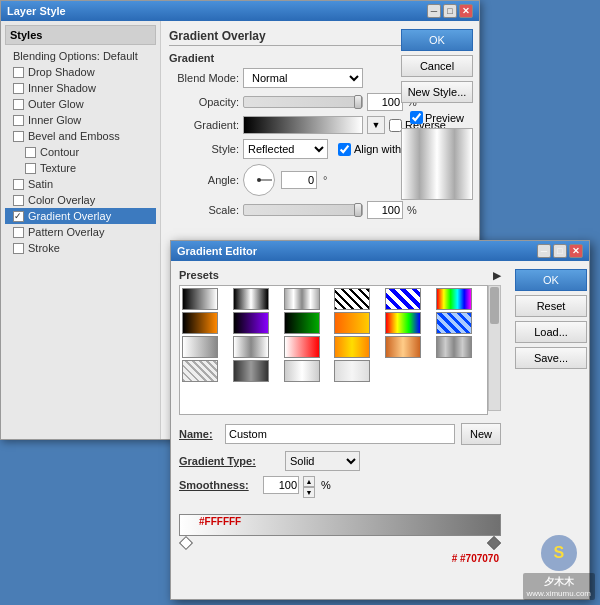 The width and height of the screenshot is (600, 605). Describe the element at coordinates (344, 150) in the screenshot. I see `align-layer-checkbox` at that location.